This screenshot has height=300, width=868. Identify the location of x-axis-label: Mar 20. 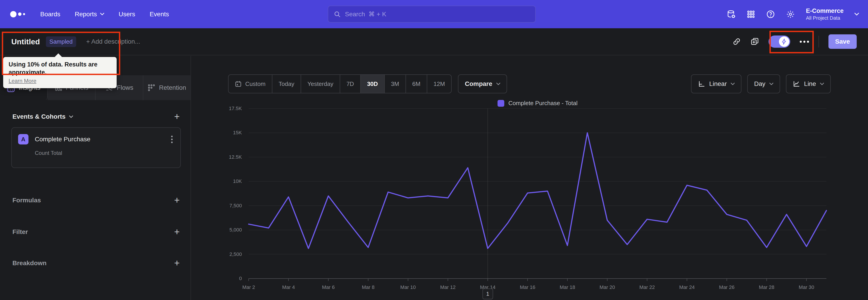
(607, 287).